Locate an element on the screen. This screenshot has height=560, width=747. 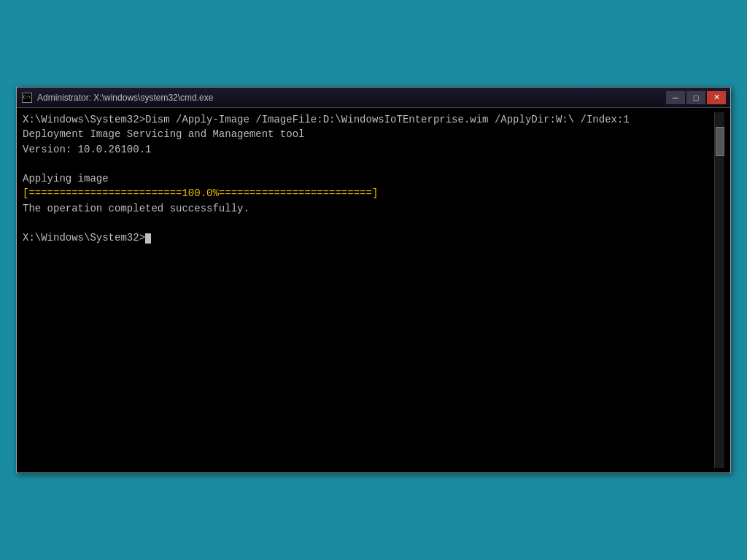
window-controls: ─ □ ✕ is located at coordinates (696, 98).